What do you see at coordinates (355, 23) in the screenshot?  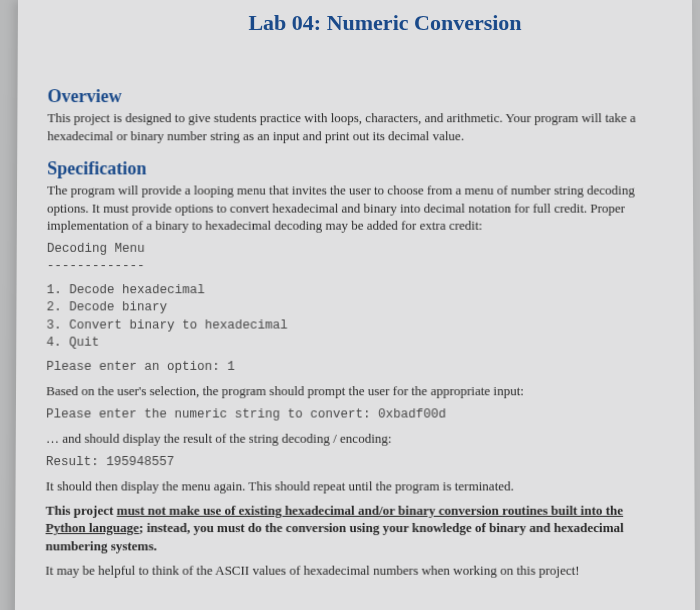 I see `lab-title: Lab 04: Numeric Conversion` at bounding box center [355, 23].